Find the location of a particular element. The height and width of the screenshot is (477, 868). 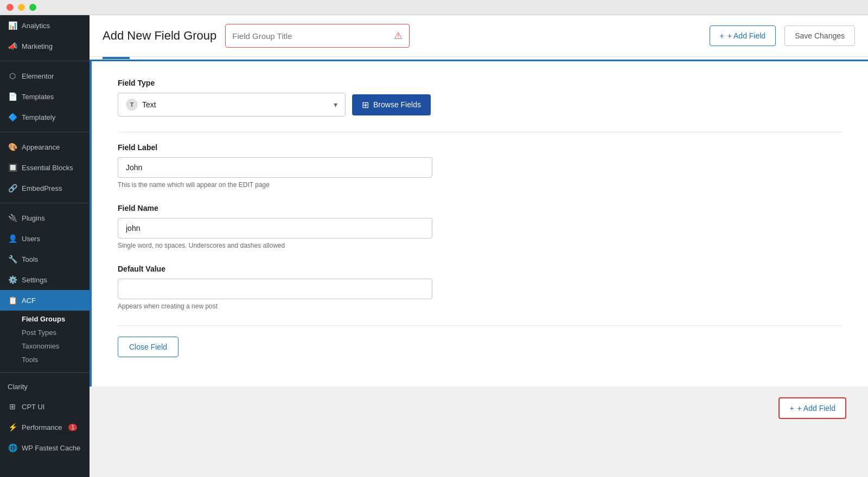

sidebar-item-label: ACF is located at coordinates (29, 300).